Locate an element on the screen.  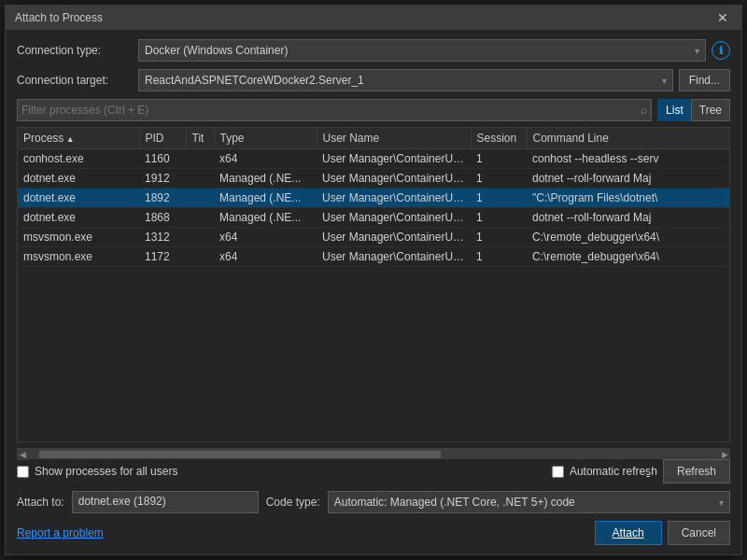
table-cell: 1160 is located at coordinates (162, 159).